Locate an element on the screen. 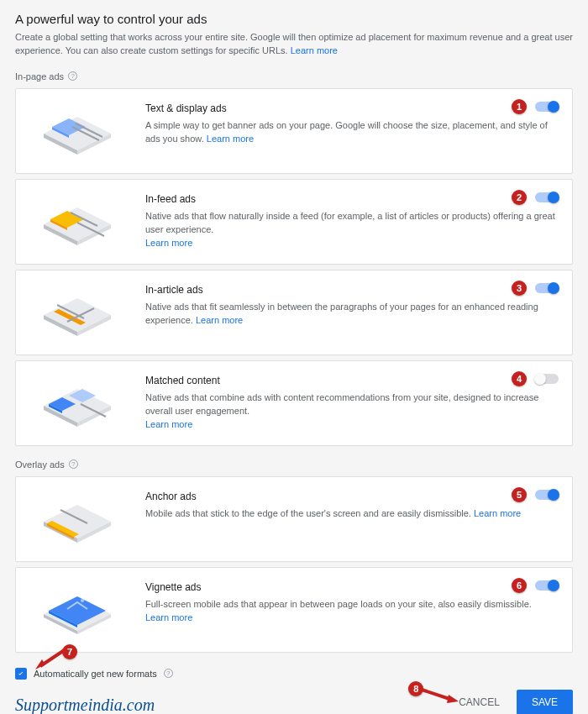 This screenshot has width=588, height=714. card-desc: Mobile ads that stick to the edge of the… is located at coordinates (351, 514).